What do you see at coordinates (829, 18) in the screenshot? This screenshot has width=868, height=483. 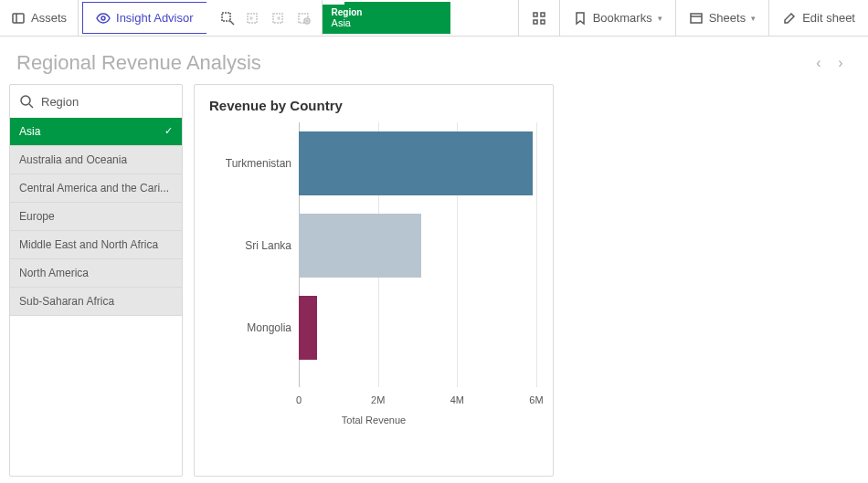 I see `edit-label: Edit sheet` at bounding box center [829, 18].